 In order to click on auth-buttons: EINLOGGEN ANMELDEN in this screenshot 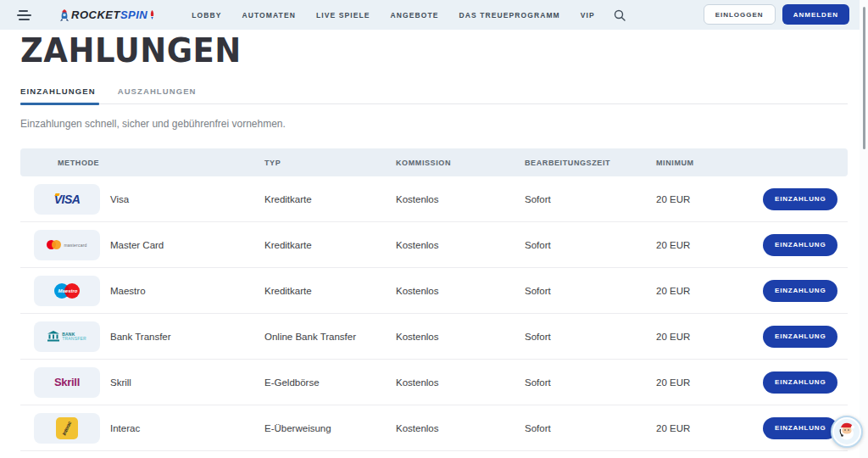, I will do `click(776, 14)`.